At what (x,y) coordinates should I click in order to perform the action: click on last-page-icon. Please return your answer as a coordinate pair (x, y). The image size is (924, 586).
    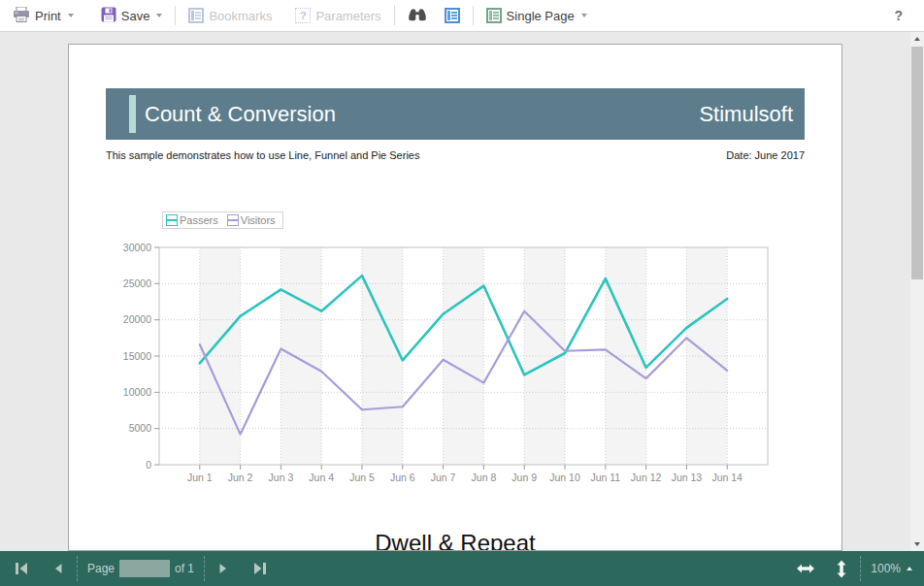
    Looking at the image, I should click on (260, 569).